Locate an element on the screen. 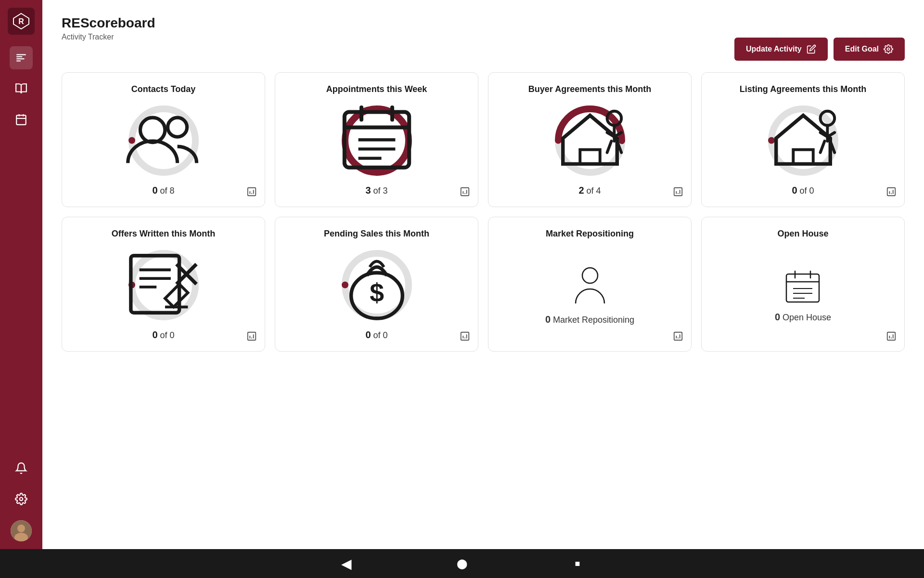  card-pending-sales-stat: 0 of 0 is located at coordinates (376, 335).